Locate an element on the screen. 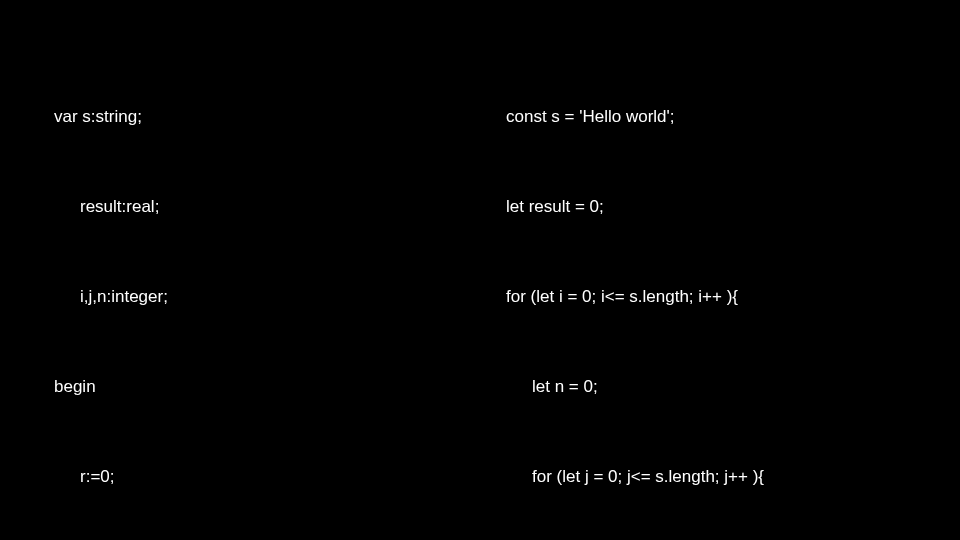  code-line: let n = 0; is located at coordinates (706, 387).